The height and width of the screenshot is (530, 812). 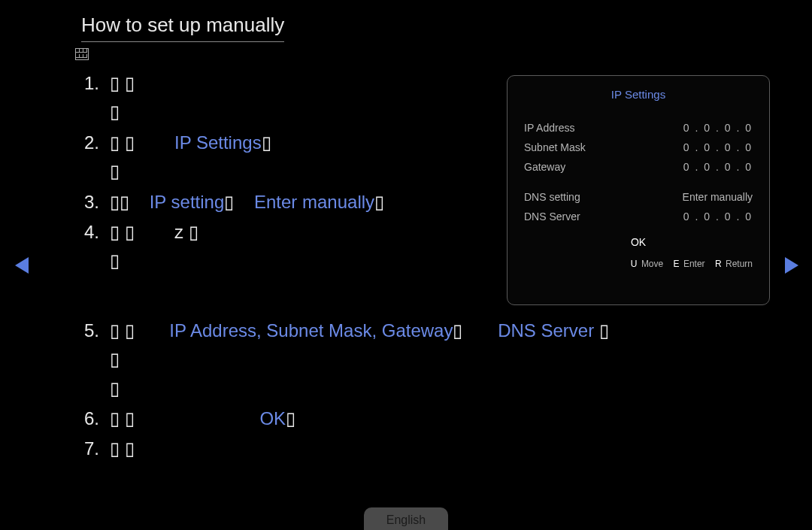 What do you see at coordinates (719, 264) in the screenshot?
I see `hint-key: R` at bounding box center [719, 264].